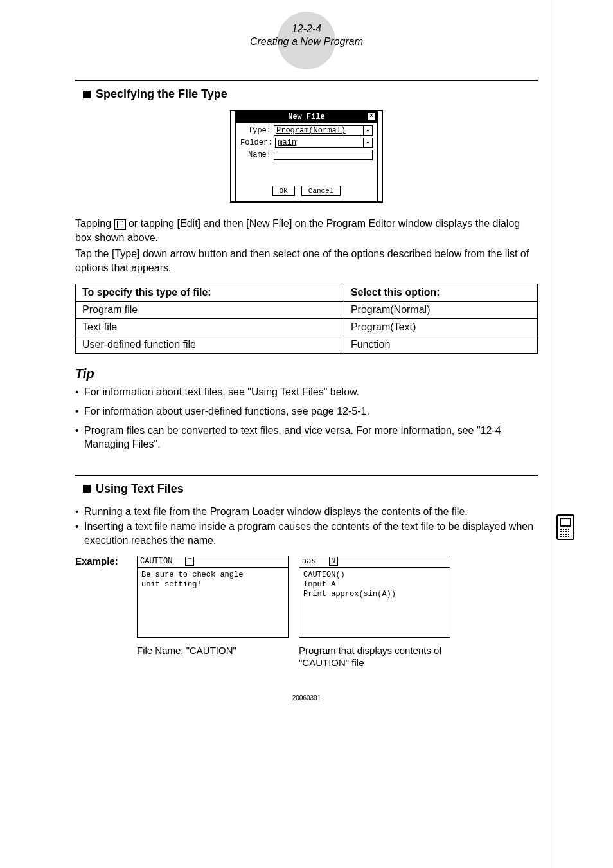 The image size is (613, 868). What do you see at coordinates (307, 328) in the screenshot?
I see `table-row: Text file Program(Text)` at bounding box center [307, 328].